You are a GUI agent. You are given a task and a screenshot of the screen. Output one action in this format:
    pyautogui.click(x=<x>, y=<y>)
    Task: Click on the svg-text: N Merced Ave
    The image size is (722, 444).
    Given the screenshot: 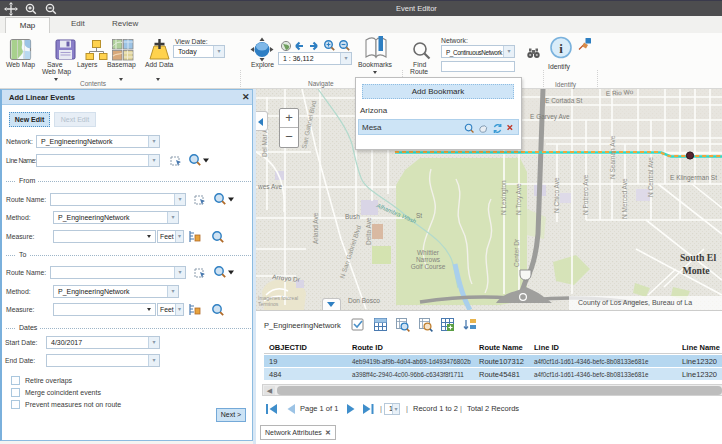 What is the action you would take?
    pyautogui.click(x=624, y=198)
    